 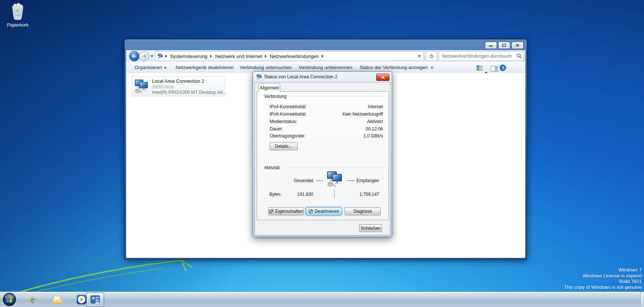 What do you see at coordinates (334, 194) in the screenshot?
I see `bytes-divider` at bounding box center [334, 194].